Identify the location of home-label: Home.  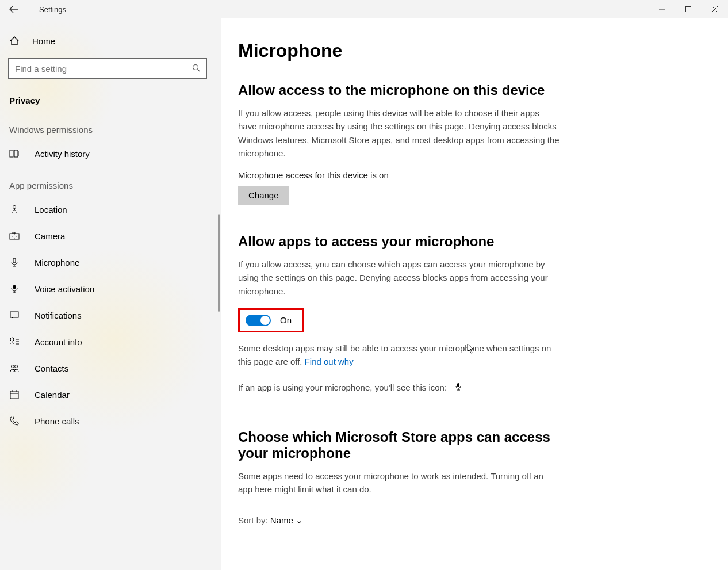
(44, 41).